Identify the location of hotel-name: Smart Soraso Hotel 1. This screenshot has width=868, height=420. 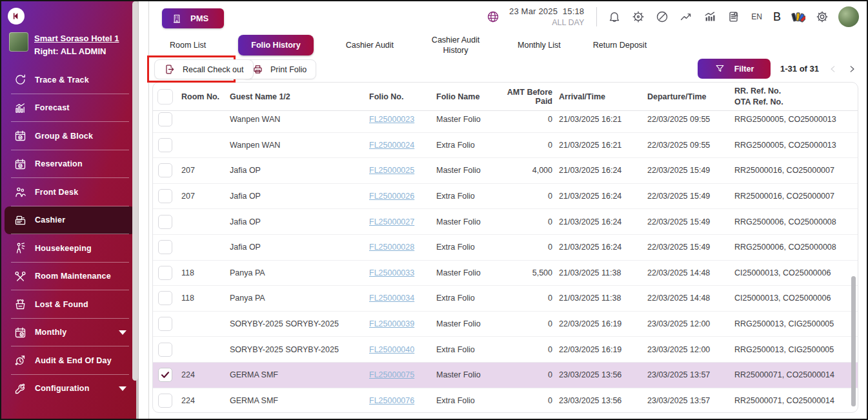
(77, 39).